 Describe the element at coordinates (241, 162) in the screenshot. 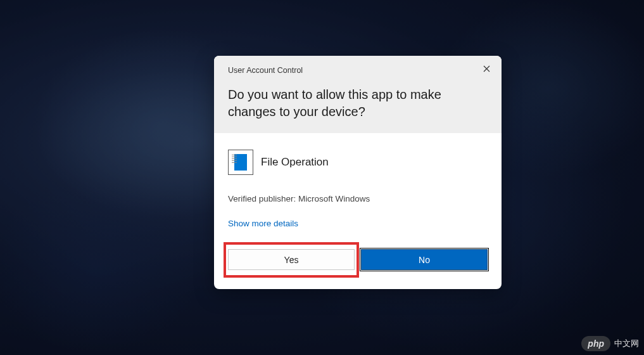

I see `app-icon` at that location.